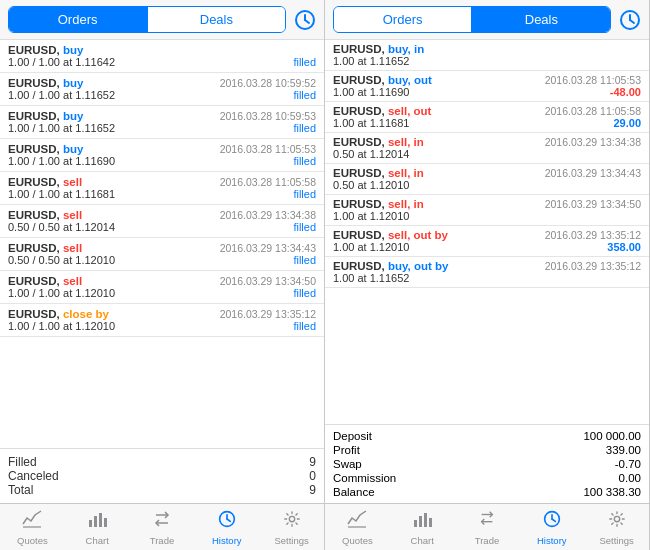  Describe the element at coordinates (78, 20) in the screenshot. I see `left-orders-tab: Orders` at that location.